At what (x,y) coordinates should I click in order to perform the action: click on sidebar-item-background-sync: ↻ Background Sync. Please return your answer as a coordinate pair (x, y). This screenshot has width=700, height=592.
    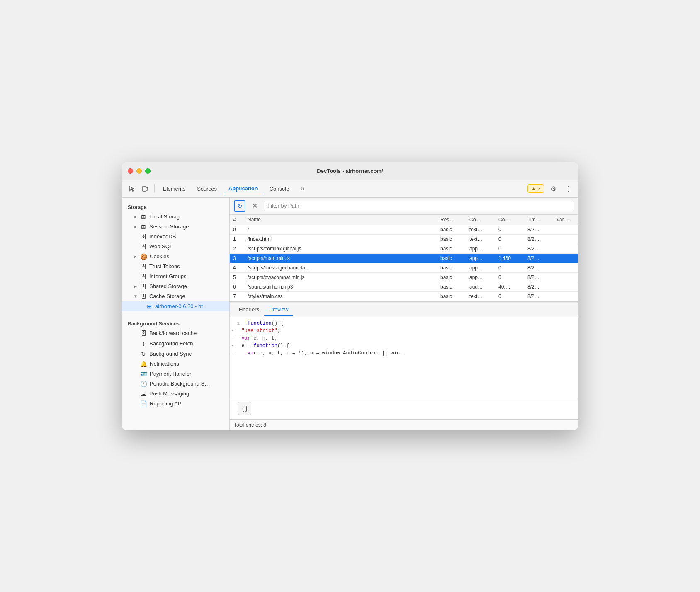
    Looking at the image, I should click on (176, 354).